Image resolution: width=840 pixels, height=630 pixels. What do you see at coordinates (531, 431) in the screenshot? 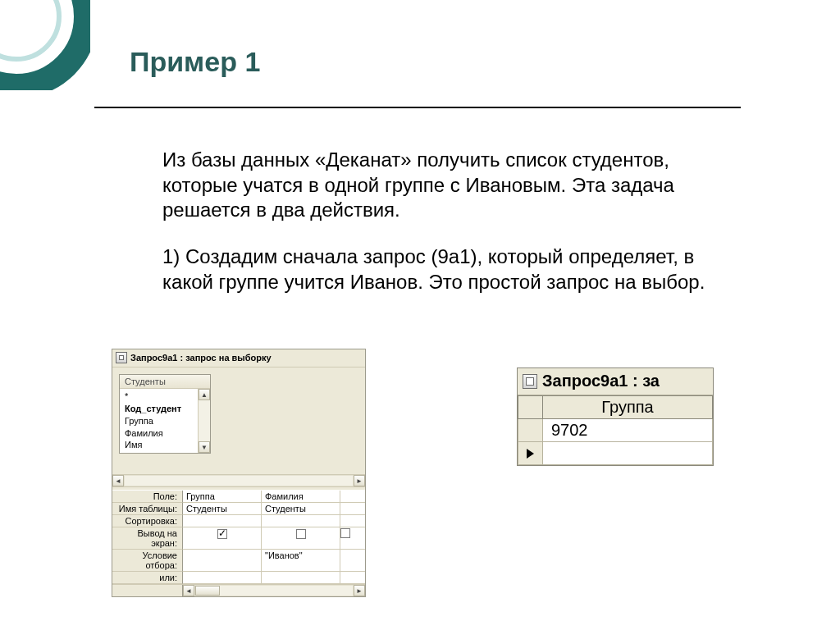
I see `row-selector` at bounding box center [531, 431].